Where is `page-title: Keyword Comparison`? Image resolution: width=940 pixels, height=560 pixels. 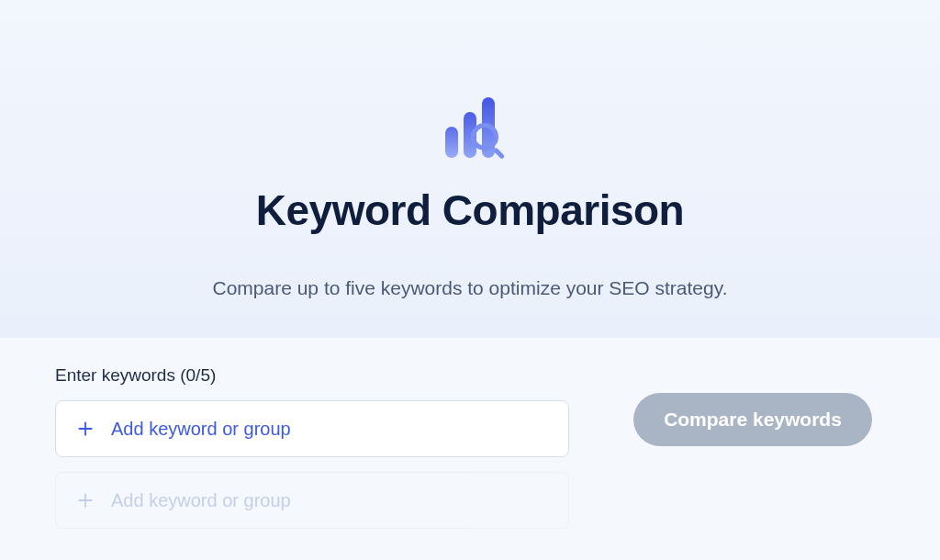 page-title: Keyword Comparison is located at coordinates (470, 210).